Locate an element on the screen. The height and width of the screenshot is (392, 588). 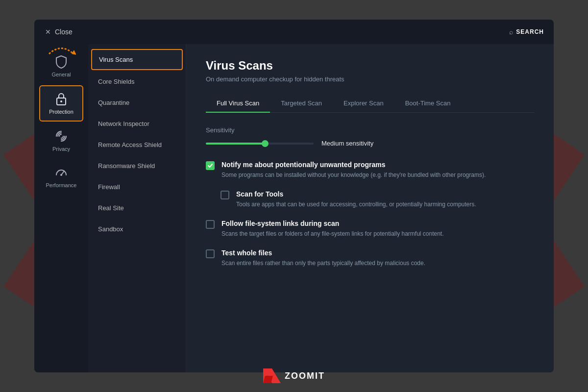
page-title: Virus Scans is located at coordinates (370, 66).